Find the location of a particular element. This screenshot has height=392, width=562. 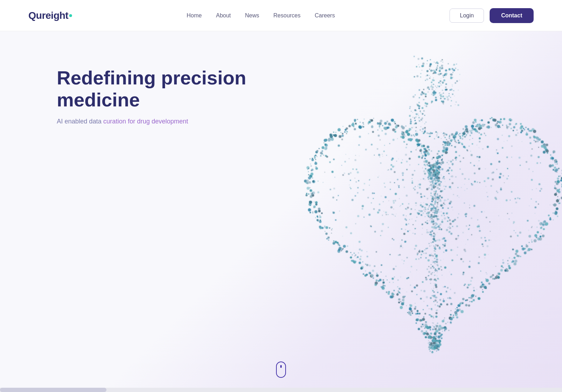

nav-link-about: About is located at coordinates (224, 16).